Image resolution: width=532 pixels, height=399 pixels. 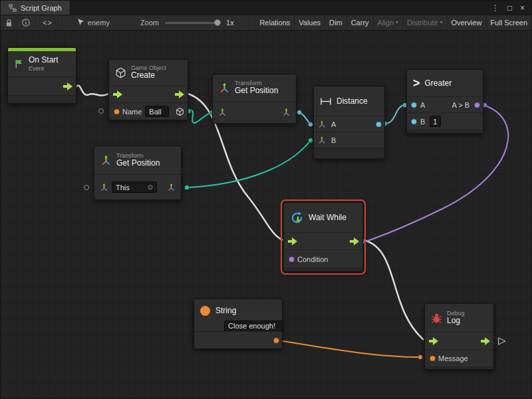 I want to click on target-object-field: This ⊙, so click(x=134, y=188).